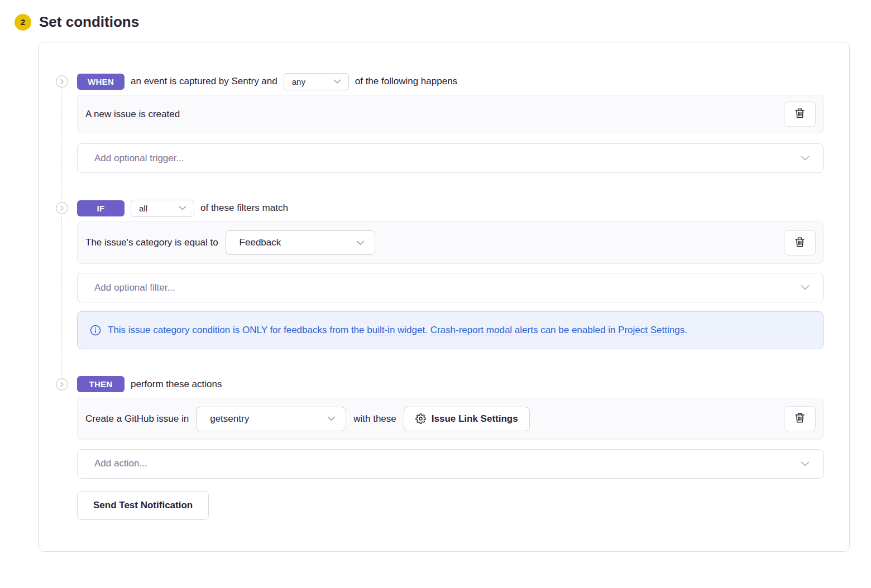 The image size is (871, 588). Describe the element at coordinates (450, 243) in the screenshot. I see `filter-row: The issue's category is equal to Feedbac…` at that location.